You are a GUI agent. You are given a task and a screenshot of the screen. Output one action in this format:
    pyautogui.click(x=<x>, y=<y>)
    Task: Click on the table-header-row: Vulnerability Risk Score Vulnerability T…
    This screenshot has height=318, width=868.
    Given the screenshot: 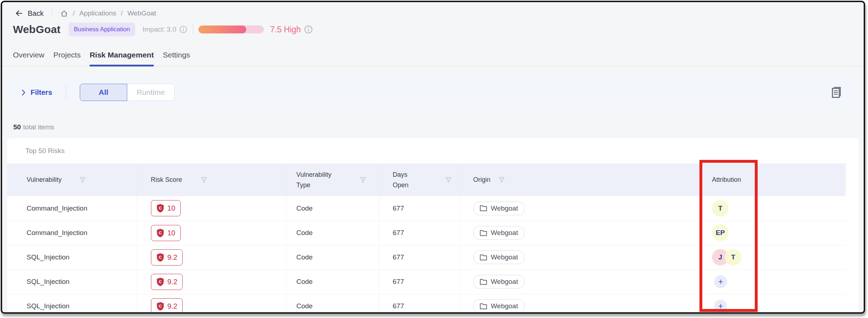 What is the action you would take?
    pyautogui.click(x=426, y=180)
    